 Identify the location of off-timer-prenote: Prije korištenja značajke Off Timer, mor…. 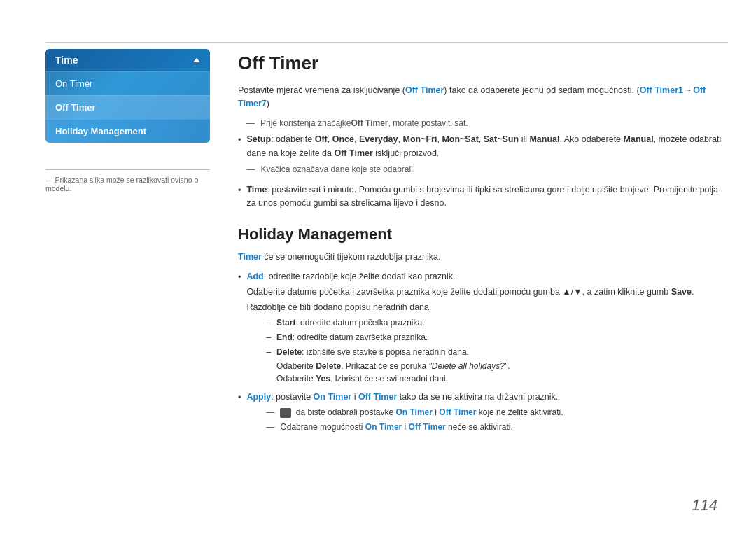
(486, 123).